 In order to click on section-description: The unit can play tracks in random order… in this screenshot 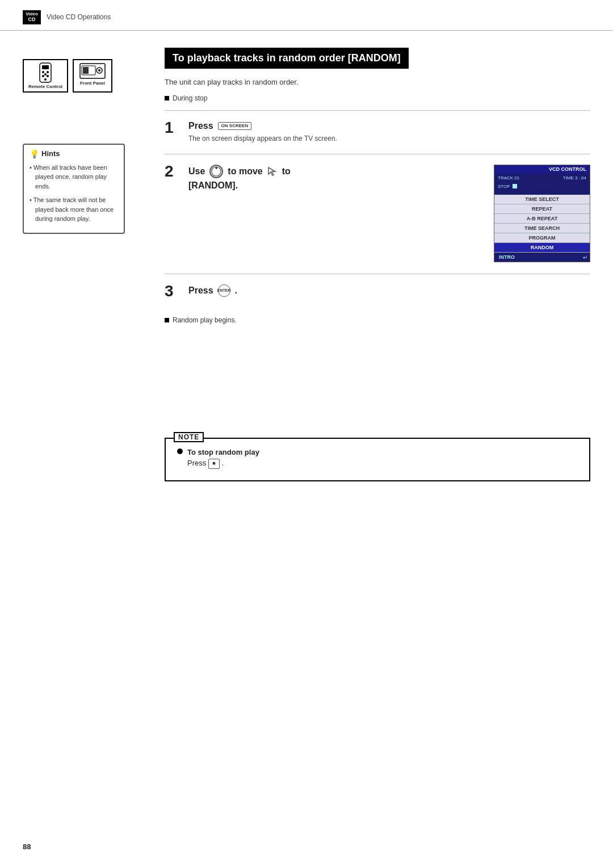, I will do `click(377, 82)`.